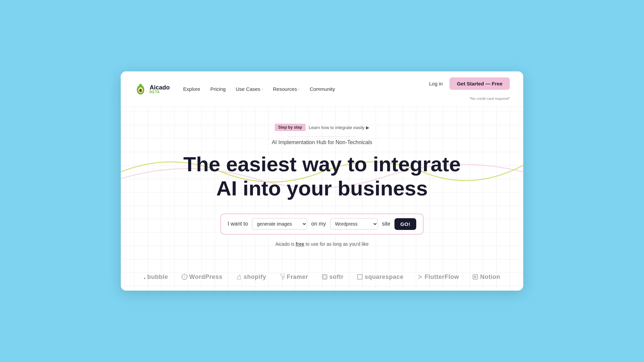 The height and width of the screenshot is (362, 644). Describe the element at coordinates (486, 277) in the screenshot. I see `logo-notion: N Notion` at that location.